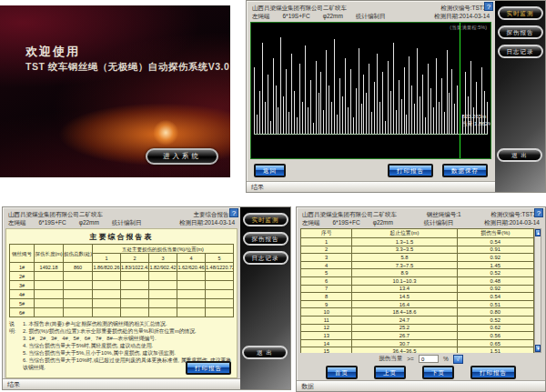  I want to click on flaw-cell: 0.92, so click(495, 289).